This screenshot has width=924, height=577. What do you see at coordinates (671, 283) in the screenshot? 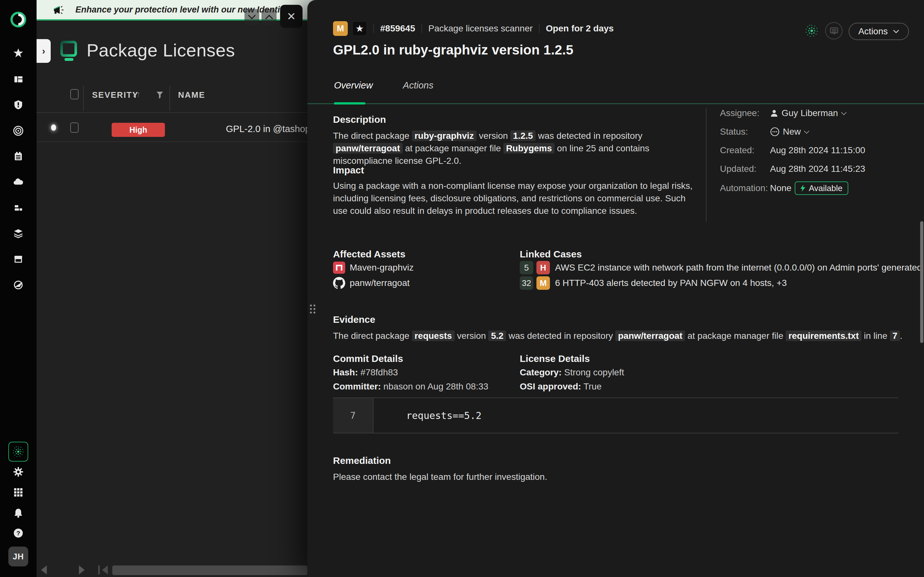
I see `case-title: 6 HTTP-403 alerts detected by PAN NGFW o…` at bounding box center [671, 283].